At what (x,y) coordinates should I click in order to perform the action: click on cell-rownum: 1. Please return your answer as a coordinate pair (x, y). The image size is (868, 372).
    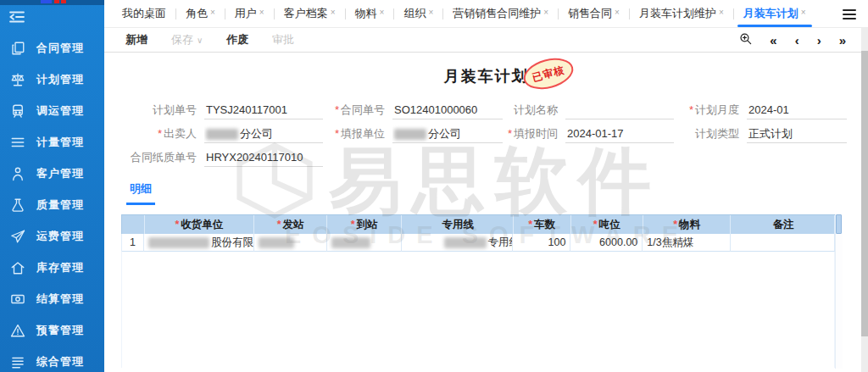
    Looking at the image, I should click on (133, 242).